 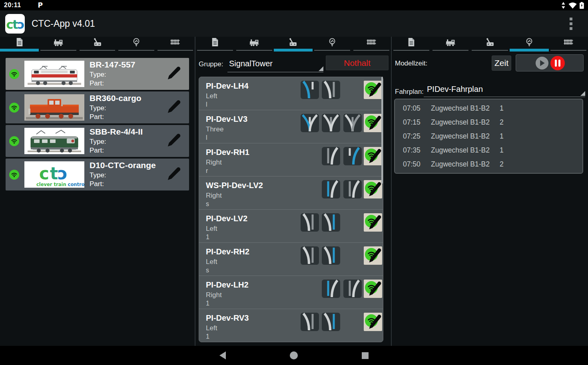 What do you see at coordinates (291, 127) in the screenshot?
I see `turnout-row: PI-Dev-LV3 Three l` at bounding box center [291, 127].